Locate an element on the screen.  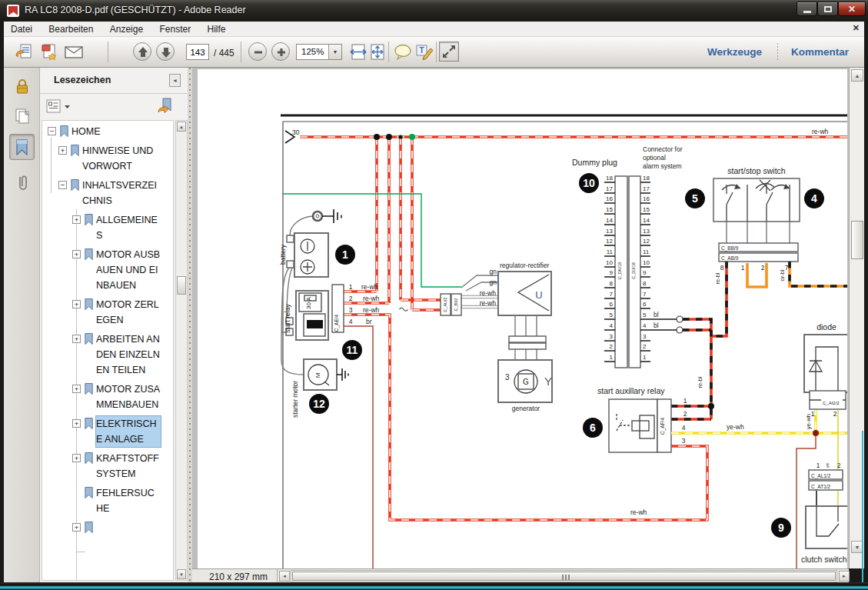
svg-text: 17 is located at coordinates (609, 189).